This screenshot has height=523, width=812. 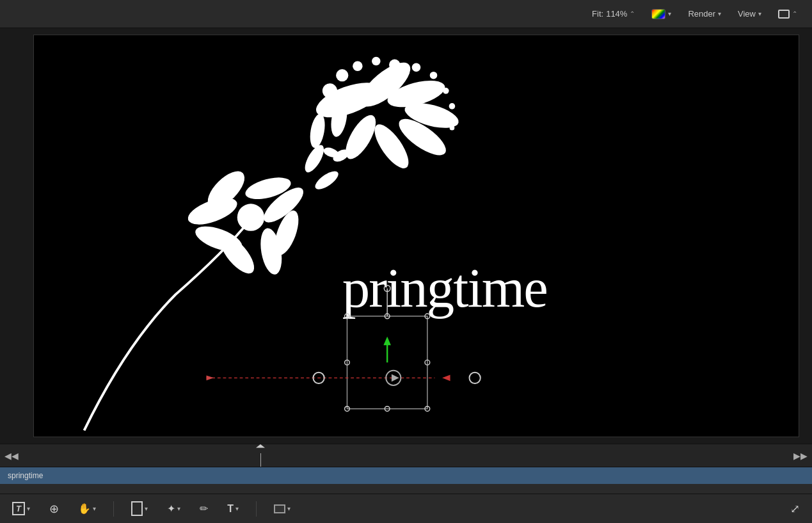 I want to click on color-chevron: ▾, so click(x=669, y=14).